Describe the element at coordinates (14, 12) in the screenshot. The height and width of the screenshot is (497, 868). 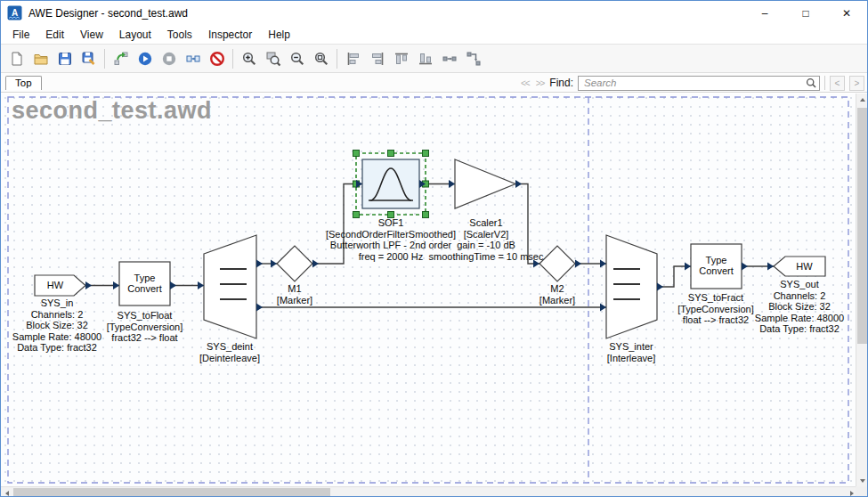
I see `svg-text: A` at that location.